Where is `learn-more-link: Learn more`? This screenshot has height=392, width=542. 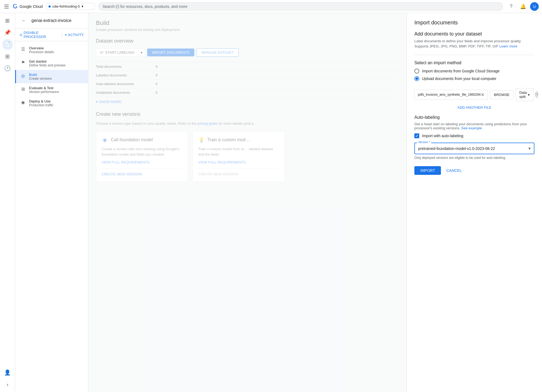 learn-more-link: Learn more is located at coordinates (508, 46).